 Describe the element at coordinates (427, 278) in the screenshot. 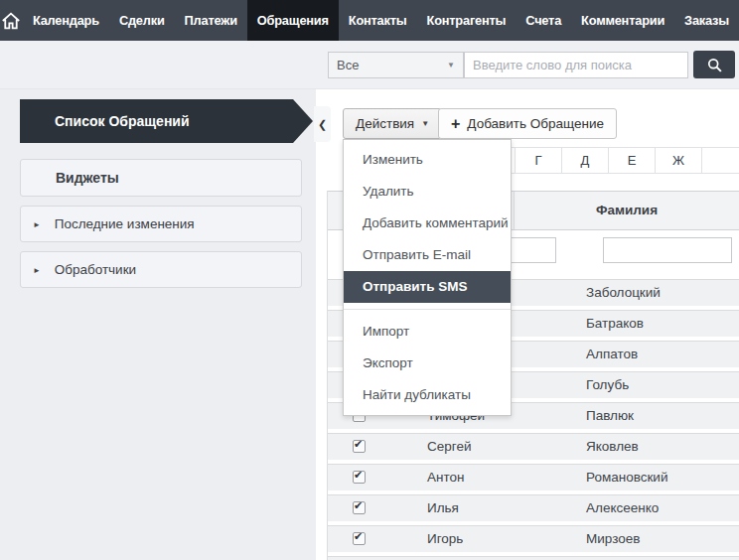

I see `actions-dropdown-menu: Изменить Удалить Добавить комментарий От…` at that location.